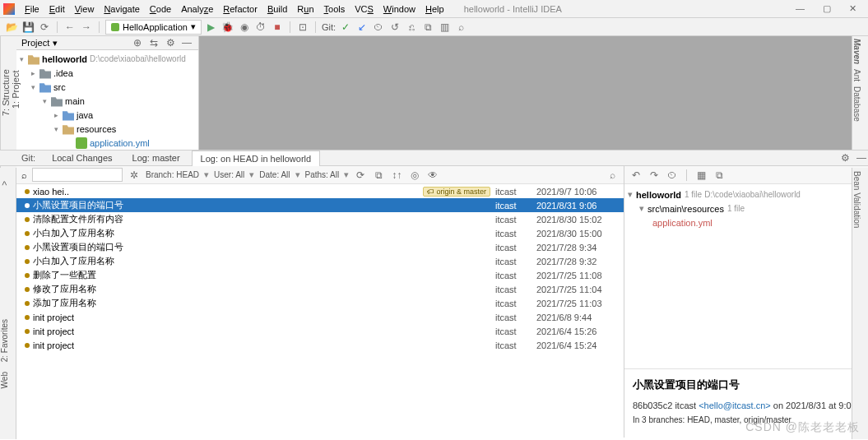 The image size is (868, 440). I want to click on git-branch-icon: ⎌, so click(411, 27).